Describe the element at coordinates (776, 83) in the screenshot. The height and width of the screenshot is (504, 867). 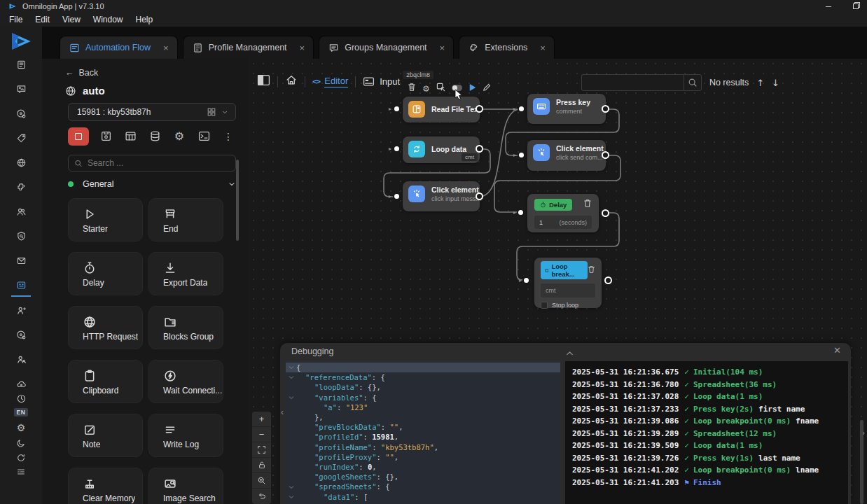
I see `search-next-icon: ↓` at that location.